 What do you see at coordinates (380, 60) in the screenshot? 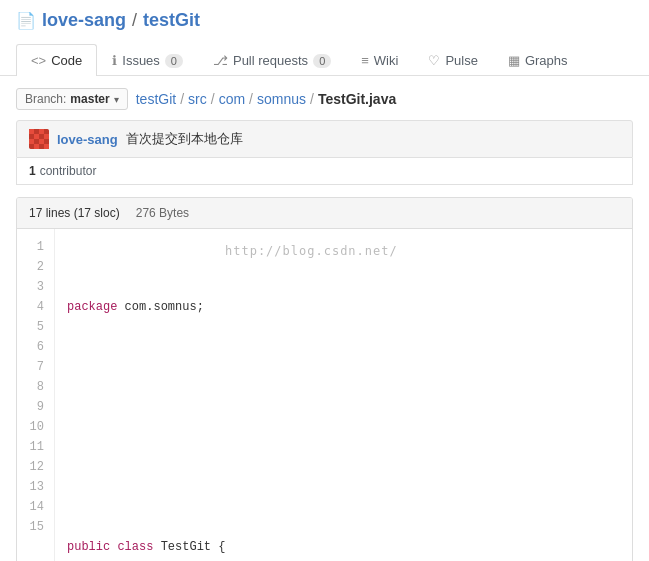
I see `tab-wiki: ≡ Wiki` at bounding box center [380, 60].